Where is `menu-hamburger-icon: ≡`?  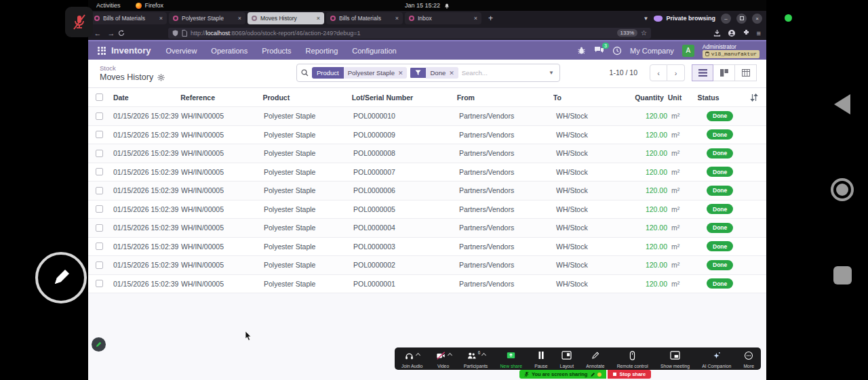
menu-hamburger-icon: ≡ is located at coordinates (759, 33).